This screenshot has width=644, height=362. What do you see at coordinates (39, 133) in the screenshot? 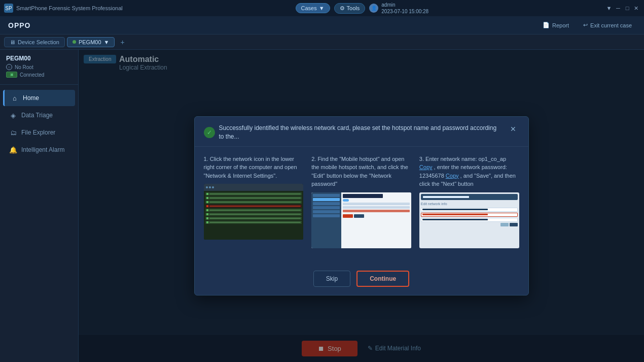
I see `sidebar-item-file-explorer: 🗂 File Explorer` at bounding box center [39, 133].